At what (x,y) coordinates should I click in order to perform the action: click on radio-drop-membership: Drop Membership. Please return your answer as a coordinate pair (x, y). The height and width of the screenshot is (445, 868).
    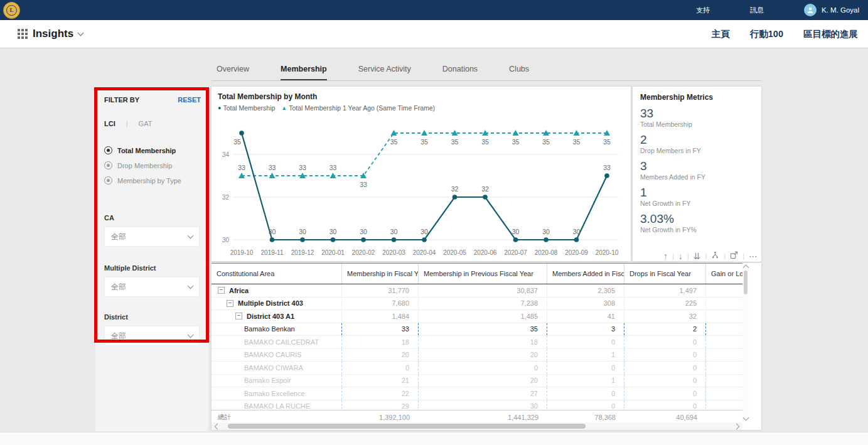
    Looking at the image, I should click on (143, 166).